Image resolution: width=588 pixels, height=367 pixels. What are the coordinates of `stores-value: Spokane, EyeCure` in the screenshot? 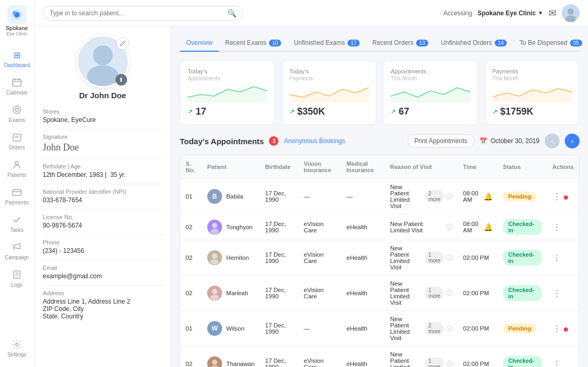 It's located at (102, 120).